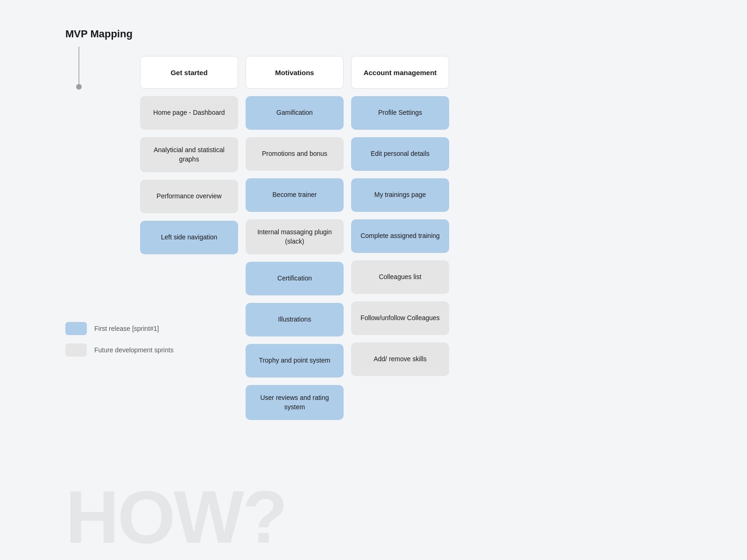 The image size is (747, 560). Describe the element at coordinates (189, 72) in the screenshot. I see `col-header-get-started: Get started` at that location.